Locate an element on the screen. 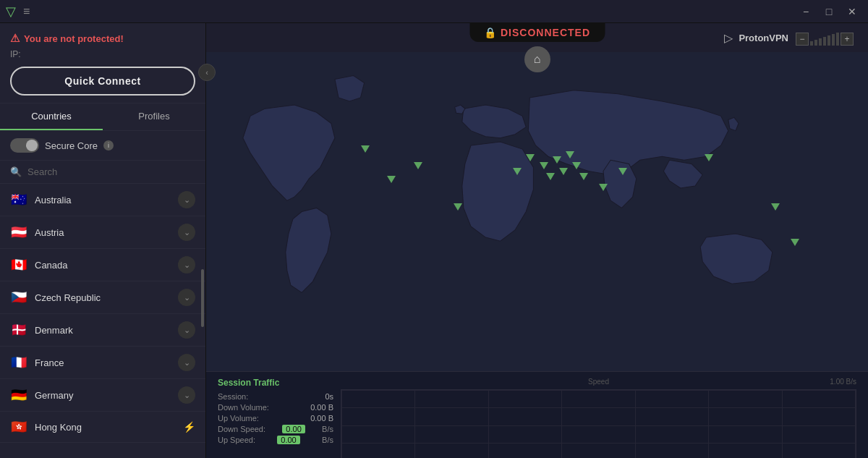 The width and height of the screenshot is (868, 458). country-name-germany: Germany is located at coordinates (103, 395).